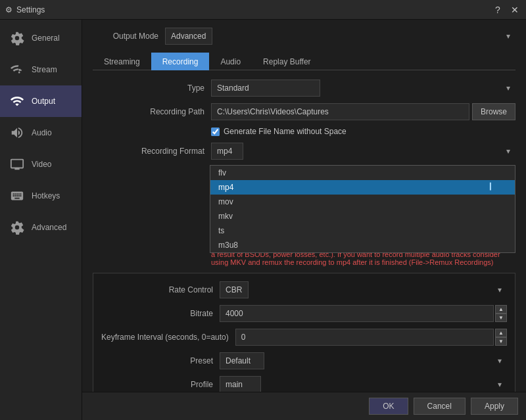 This screenshot has width=526, height=420. Describe the element at coordinates (388, 406) in the screenshot. I see `ok-button: OK` at that location.